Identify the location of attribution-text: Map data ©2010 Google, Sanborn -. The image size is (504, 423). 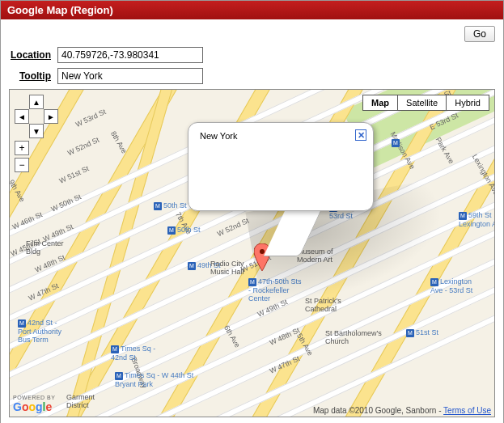
(379, 411).